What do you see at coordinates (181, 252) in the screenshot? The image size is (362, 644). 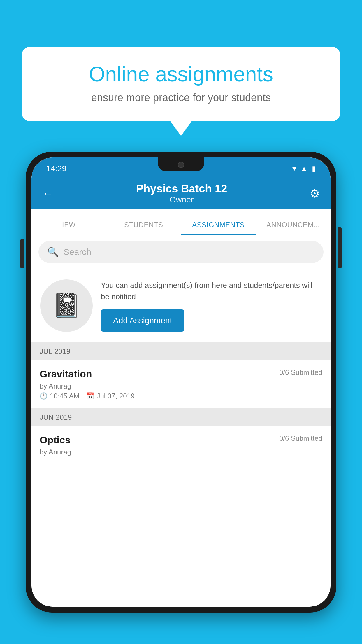 I see `search-container: 🔍 Search` at bounding box center [181, 252].